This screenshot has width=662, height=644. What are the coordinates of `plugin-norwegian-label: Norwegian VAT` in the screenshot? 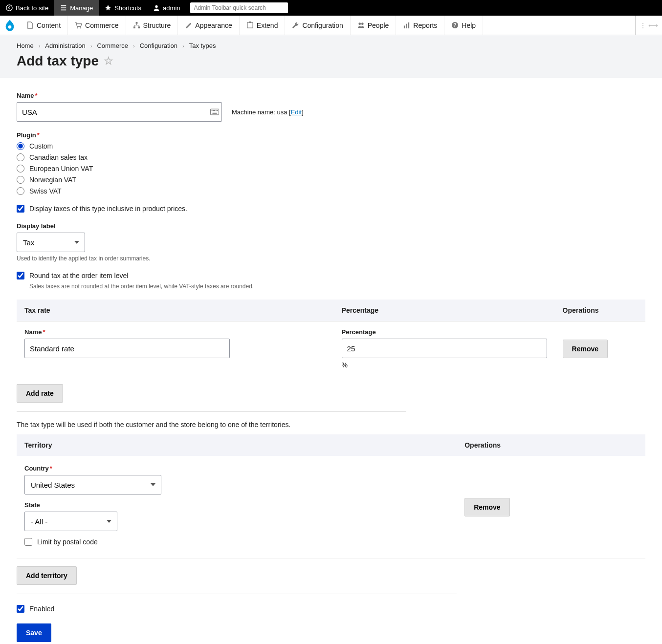 It's located at (53, 180).